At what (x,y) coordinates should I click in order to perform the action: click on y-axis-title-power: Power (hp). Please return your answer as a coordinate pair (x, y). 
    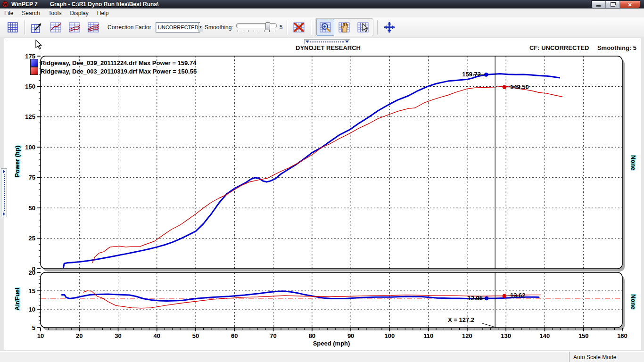
    Looking at the image, I should click on (17, 162).